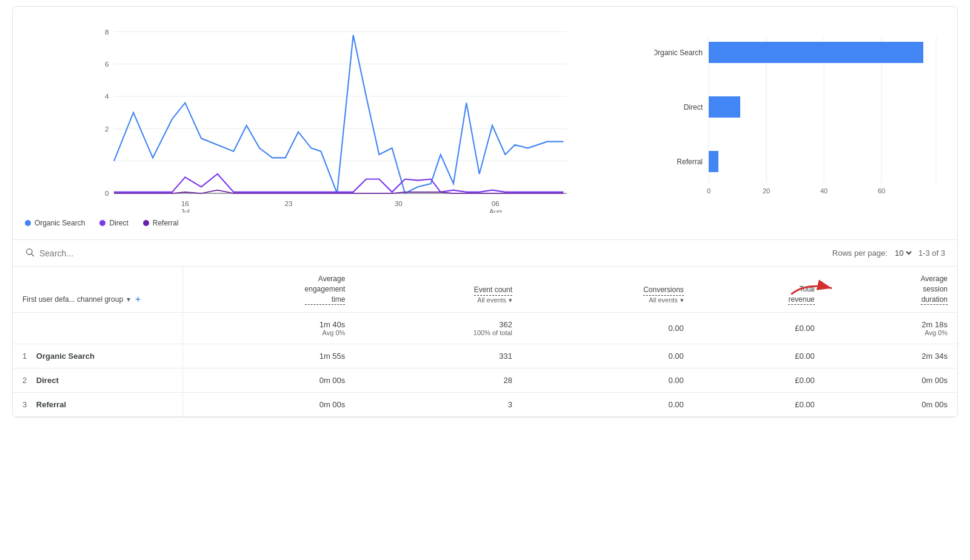 This screenshot has height=560, width=970. Describe the element at coordinates (485, 328) in the screenshot. I see `totals-row: 1m 40s Avg 0% 362 100% of total 0.00 £0.…` at that location.